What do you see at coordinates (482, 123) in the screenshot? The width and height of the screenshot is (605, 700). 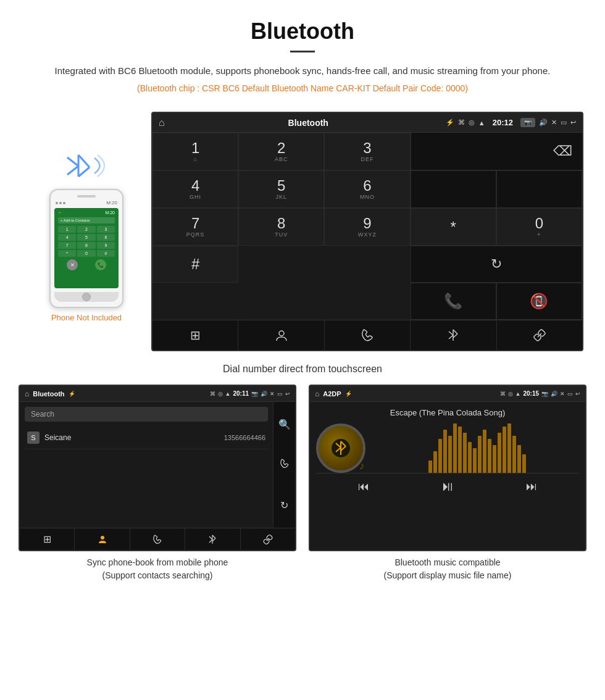 I see `signal-icon: ▲` at bounding box center [482, 123].